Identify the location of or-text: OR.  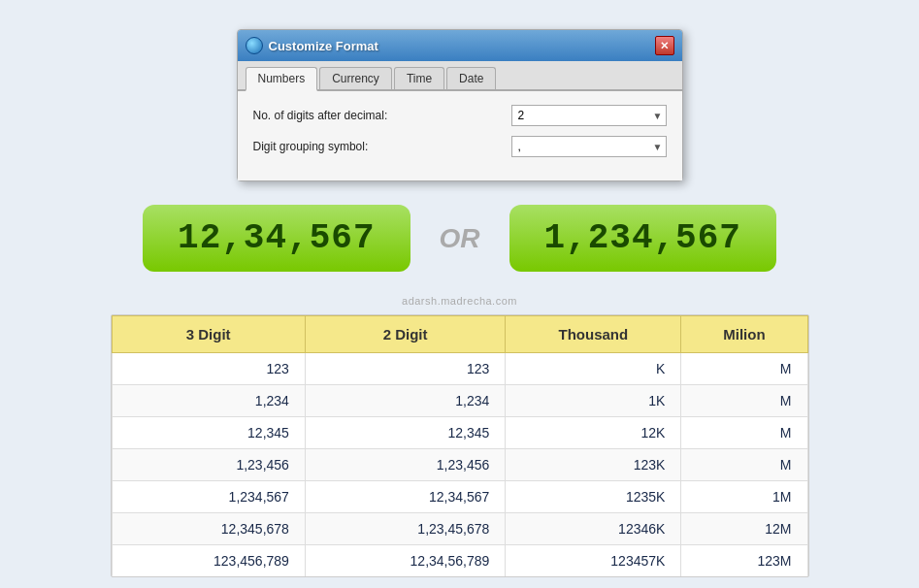
(460, 239).